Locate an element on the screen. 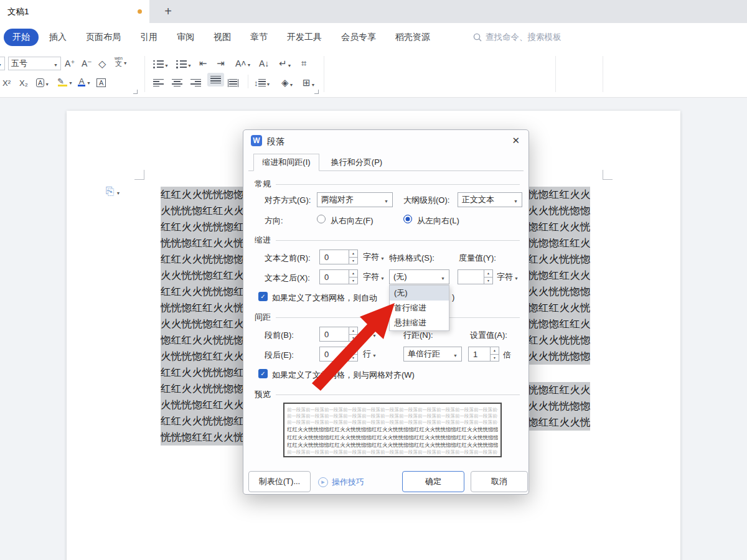 This screenshot has height=560, width=747. text-line: 火火恍恍惚红红火 is located at coordinates (202, 324).